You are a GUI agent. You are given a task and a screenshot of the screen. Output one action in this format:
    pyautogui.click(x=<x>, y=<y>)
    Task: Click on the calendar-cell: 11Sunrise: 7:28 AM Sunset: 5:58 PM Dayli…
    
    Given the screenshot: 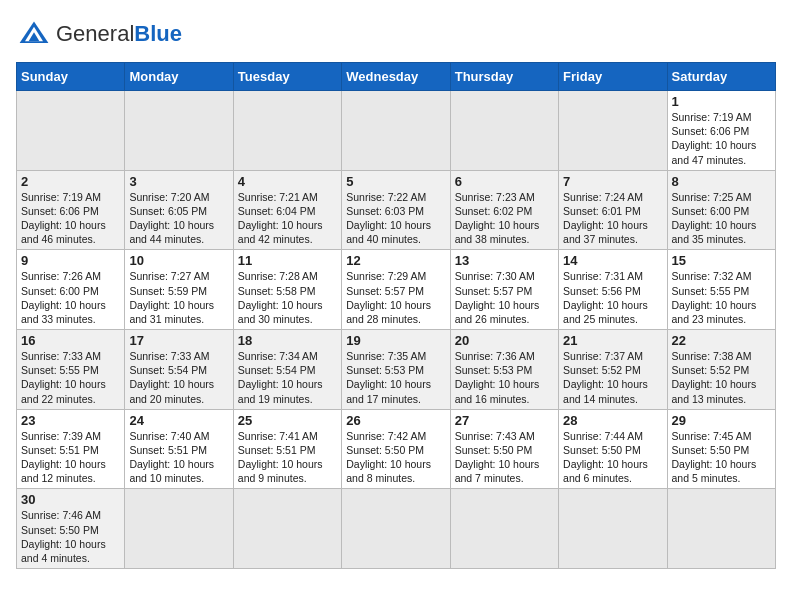 What is the action you would take?
    pyautogui.click(x=287, y=290)
    